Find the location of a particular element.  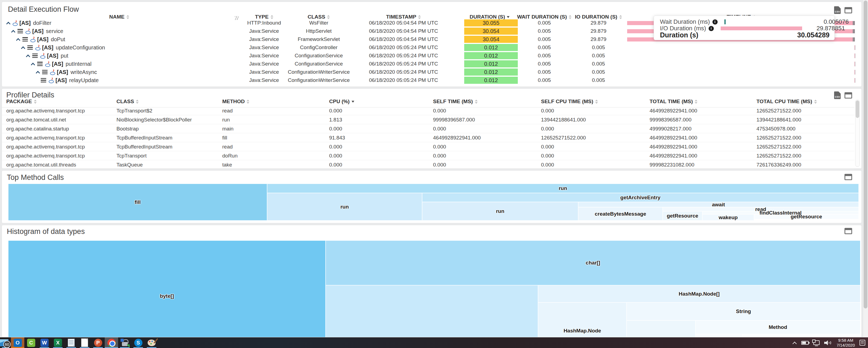

chrome-icon is located at coordinates (112, 343).